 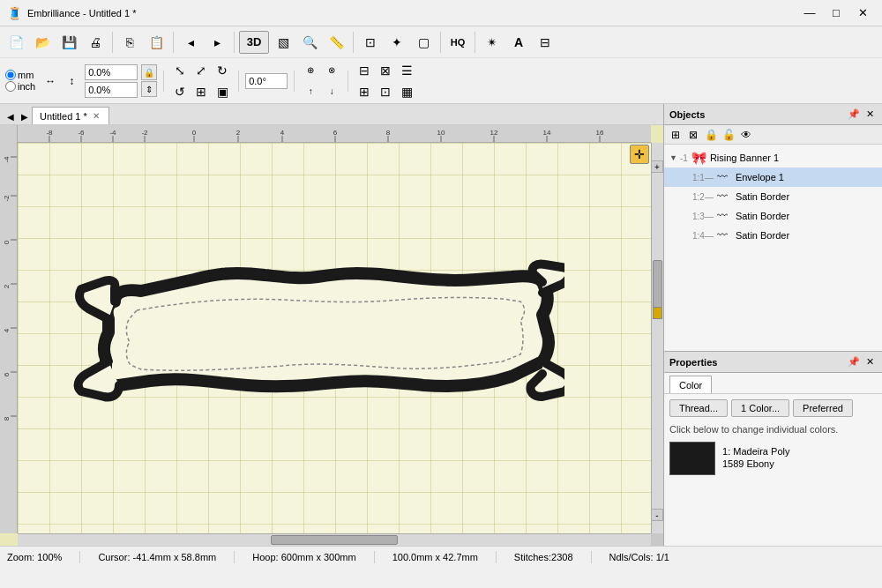 I want to click on tree-label-satin1: Satin Border, so click(x=762, y=197).